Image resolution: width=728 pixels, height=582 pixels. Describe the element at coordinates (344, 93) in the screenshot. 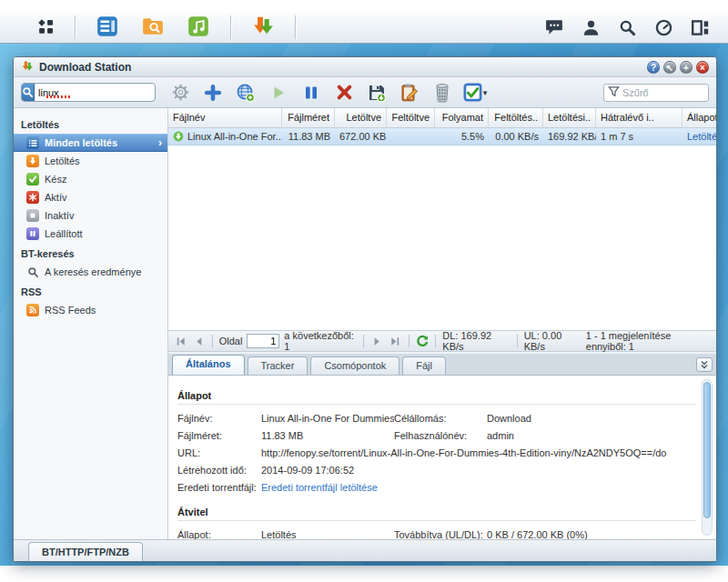

I see `delete-button` at that location.